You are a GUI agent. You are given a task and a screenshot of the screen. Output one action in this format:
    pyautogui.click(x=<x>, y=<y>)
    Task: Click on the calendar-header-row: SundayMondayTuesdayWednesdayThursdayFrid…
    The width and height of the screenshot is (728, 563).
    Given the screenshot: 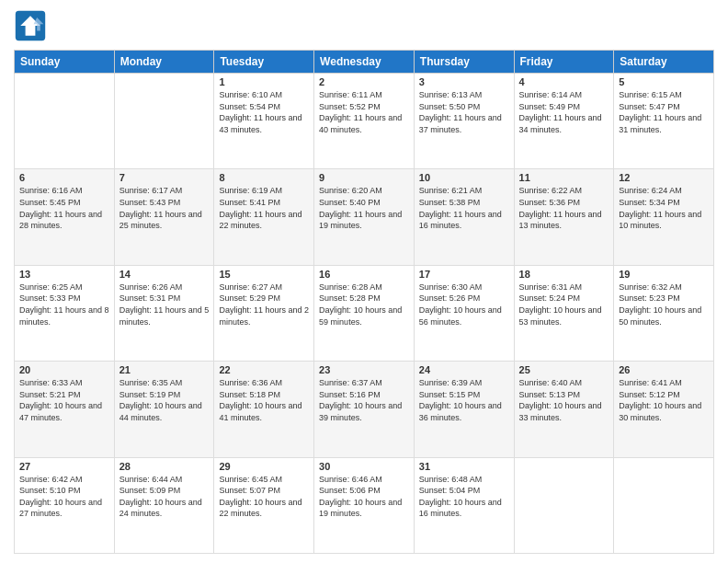 What is the action you would take?
    pyautogui.click(x=364, y=63)
    